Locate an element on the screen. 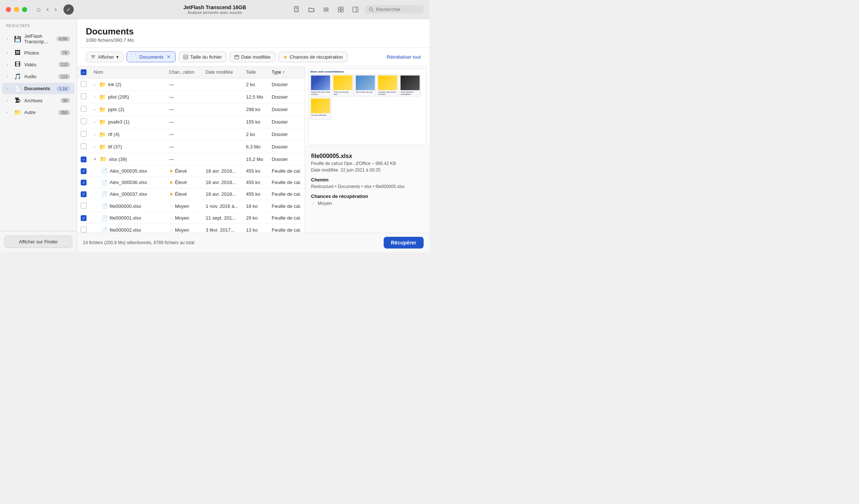  preview-card: Compare stars by the numbers is located at coordinates (388, 85).